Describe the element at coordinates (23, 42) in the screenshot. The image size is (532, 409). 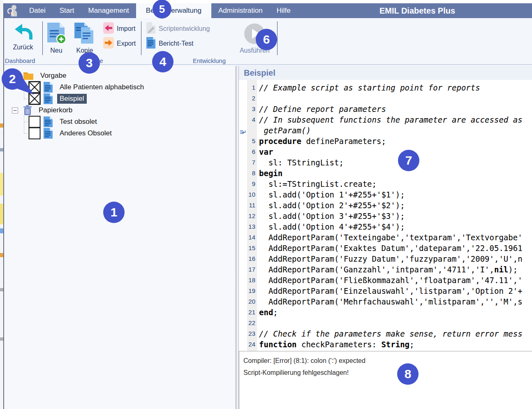
I see `ribbon-group-dashboard: Zurück Dashboard` at that location.